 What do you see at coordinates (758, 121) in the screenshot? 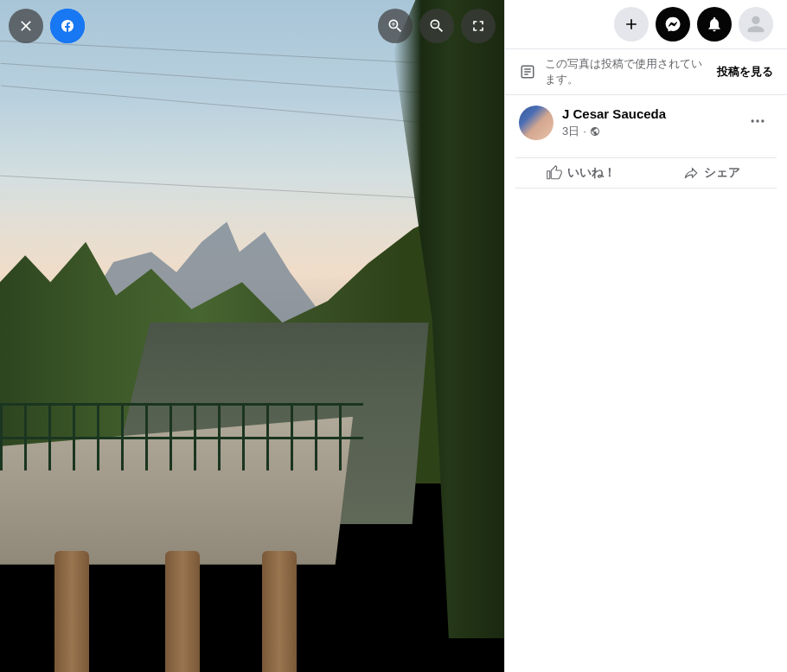
I see `post-more-button` at bounding box center [758, 121].